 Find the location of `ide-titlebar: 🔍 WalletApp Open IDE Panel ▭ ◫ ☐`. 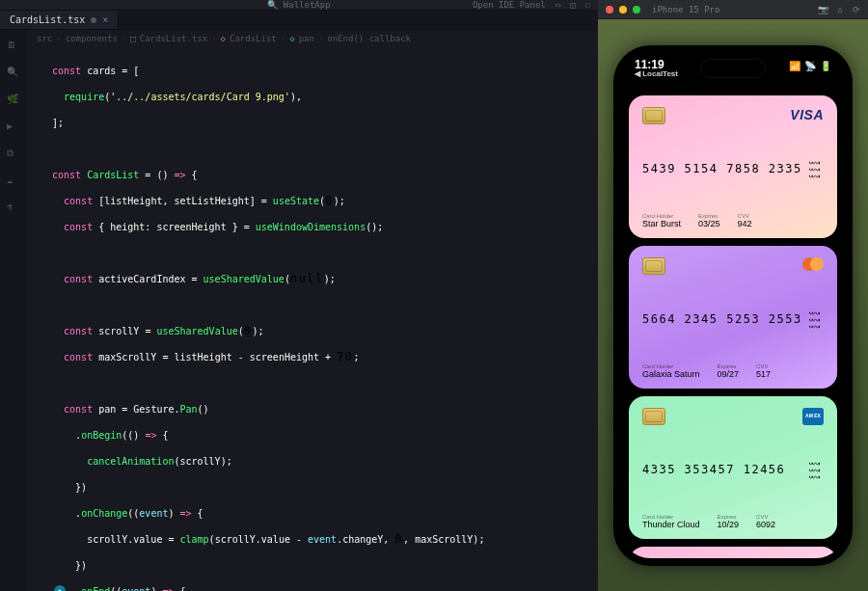

ide-titlebar: 🔍 WalletApp Open IDE Panel ▭ ◫ ☐ is located at coordinates (299, 6).